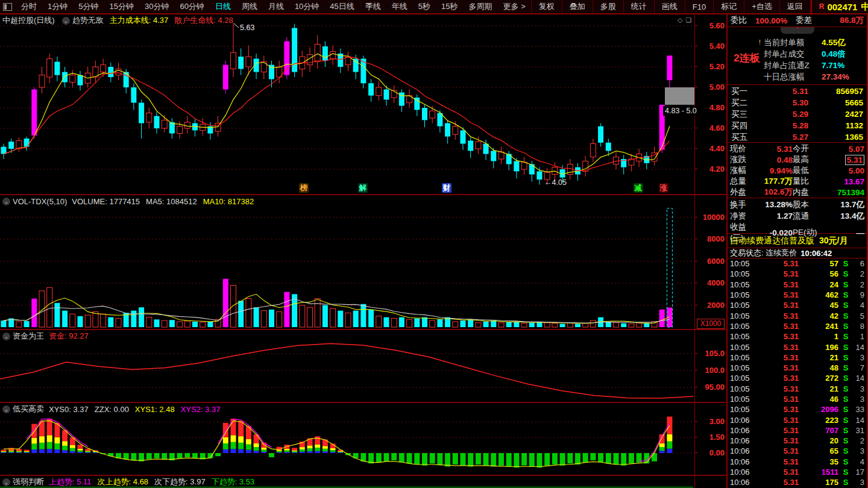 The width and height of the screenshot is (868, 488). What do you see at coordinates (797, 216) in the screenshot?
I see `fundamental-grid: 换手13.28%股本13.7亿净资1.27流通13.4亿收益(三)-0.020P…` at bounding box center [797, 216].